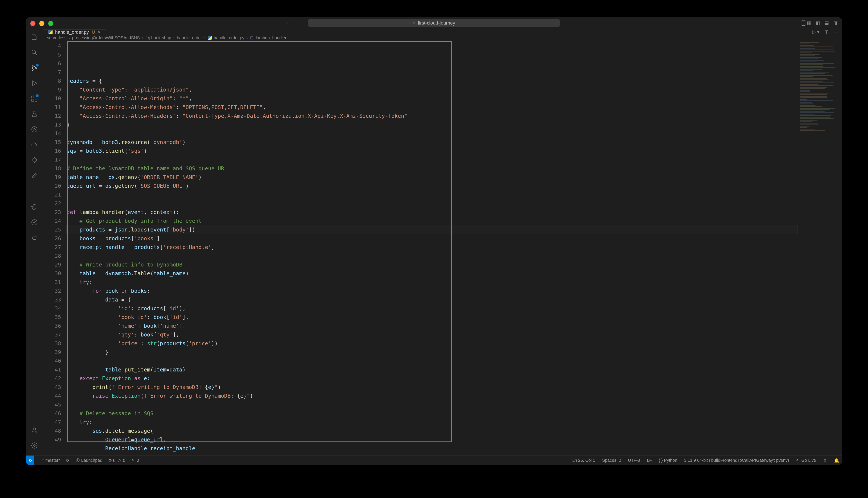  I want to click on code-line: "Access-Control-Allow-Methods": "OPTIONS…, so click(432, 107).